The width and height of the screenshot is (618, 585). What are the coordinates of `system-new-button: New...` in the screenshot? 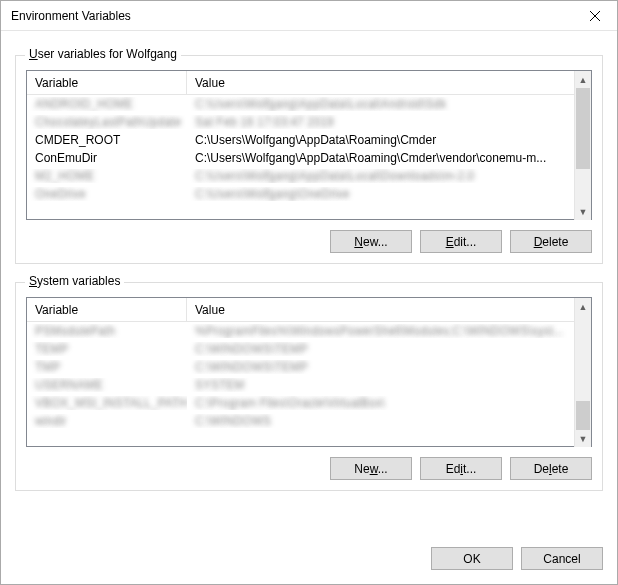 It's located at (371, 468).